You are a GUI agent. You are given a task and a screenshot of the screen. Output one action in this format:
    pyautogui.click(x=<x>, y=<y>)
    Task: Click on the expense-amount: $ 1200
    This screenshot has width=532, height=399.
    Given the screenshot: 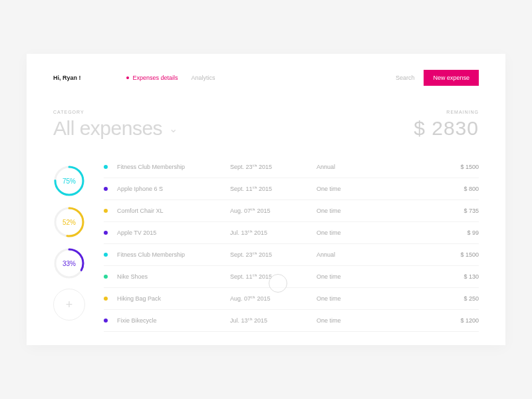 What is the action you would take?
    pyautogui.click(x=431, y=321)
    